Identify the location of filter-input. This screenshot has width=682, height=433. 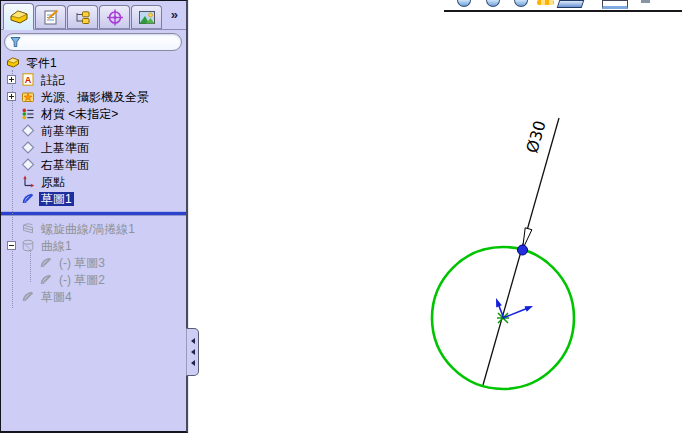
(100, 42).